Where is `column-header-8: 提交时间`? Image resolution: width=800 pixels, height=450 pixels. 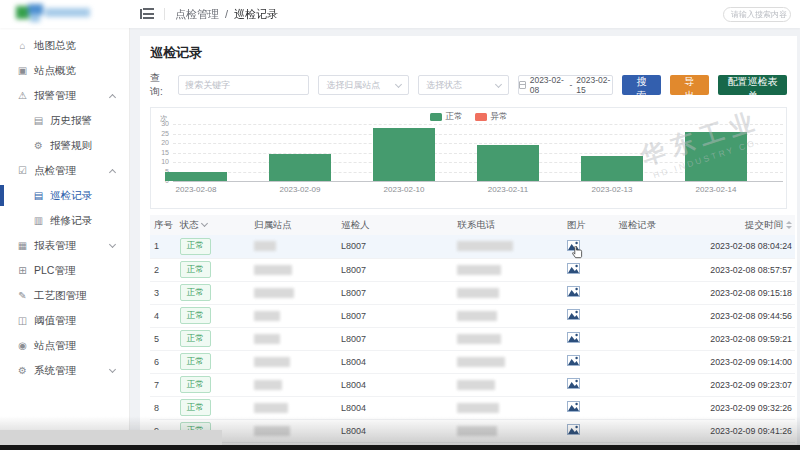 column-header-8: 提交时间 is located at coordinates (744, 225).